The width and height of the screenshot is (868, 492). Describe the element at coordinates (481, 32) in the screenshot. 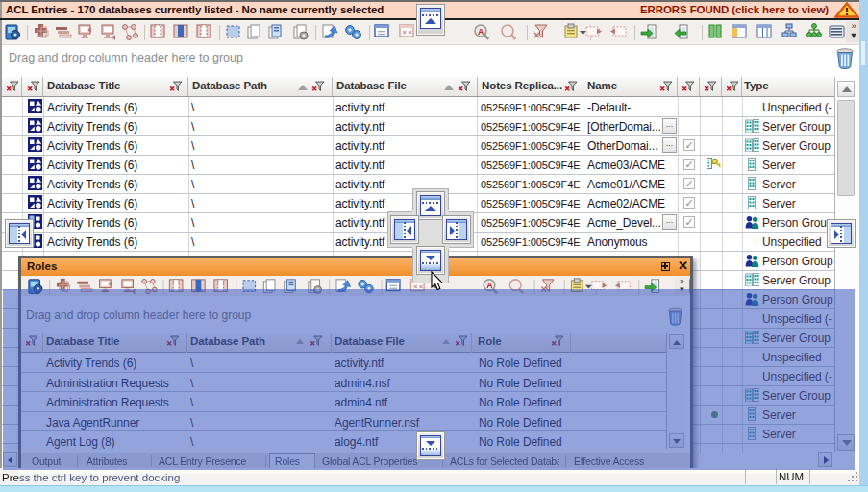

I see `svg-text: A` at that location.